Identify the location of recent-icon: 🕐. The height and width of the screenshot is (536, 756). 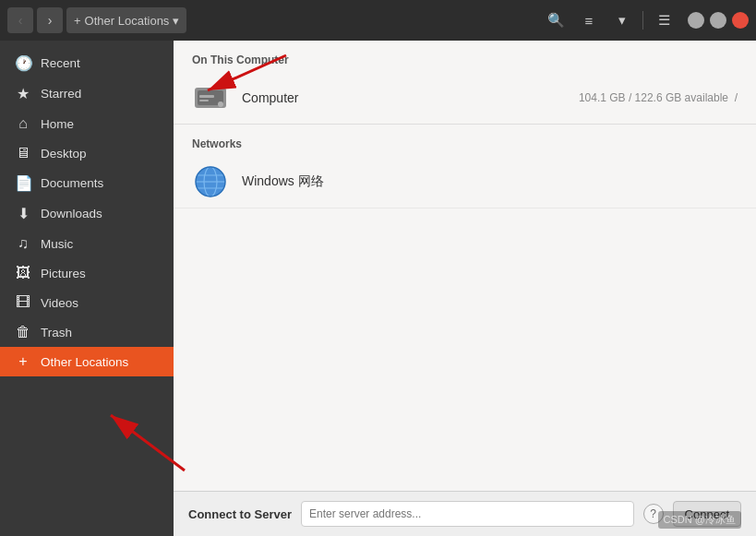
(23, 63).